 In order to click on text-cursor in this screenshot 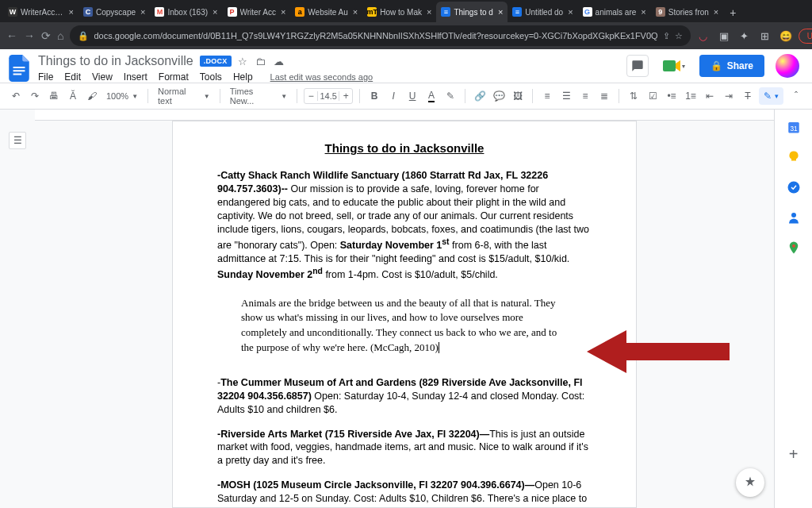, I will do `click(439, 348)`.